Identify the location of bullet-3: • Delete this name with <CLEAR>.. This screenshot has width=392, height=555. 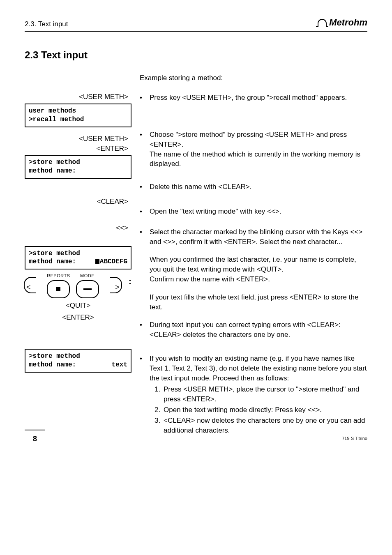
(254, 187).